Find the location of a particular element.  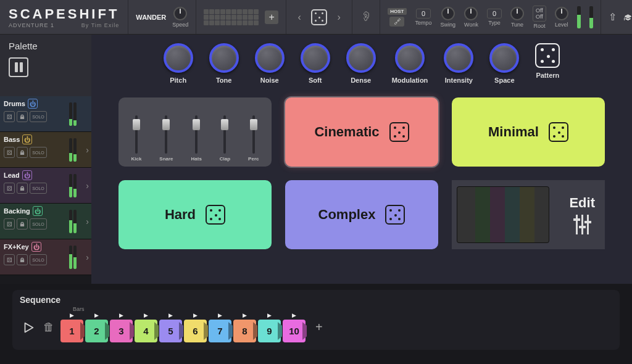

swing-knob is located at coordinates (448, 14).